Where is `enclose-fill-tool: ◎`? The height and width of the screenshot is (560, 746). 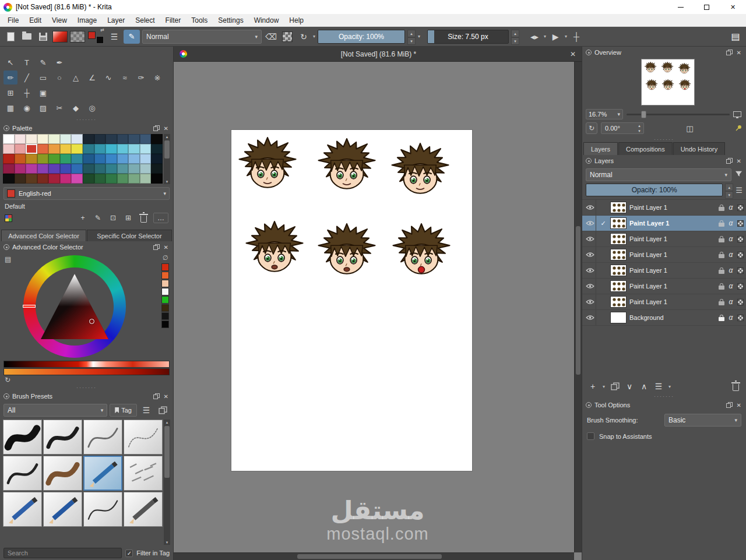
enclose-fill-tool: ◎ is located at coordinates (92, 108).